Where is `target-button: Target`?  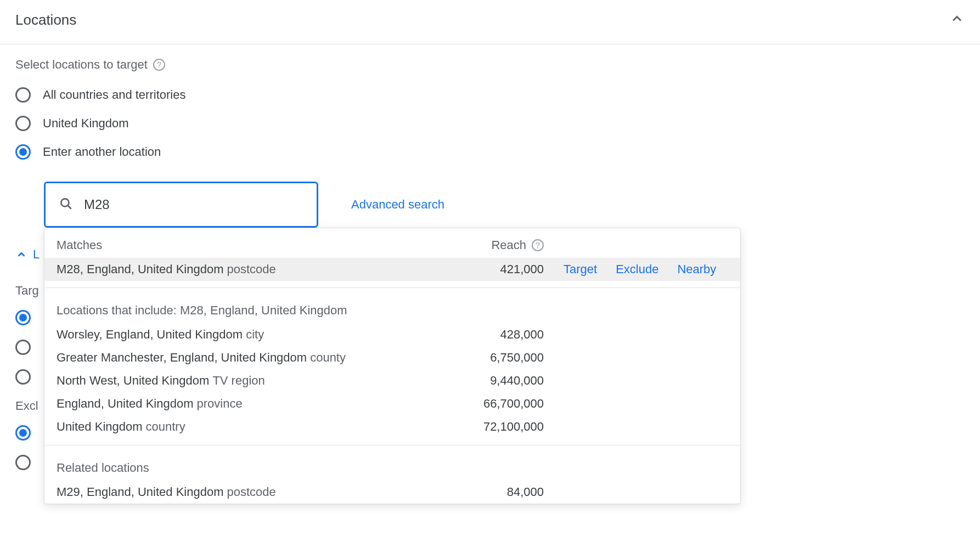 target-button: Target is located at coordinates (581, 269).